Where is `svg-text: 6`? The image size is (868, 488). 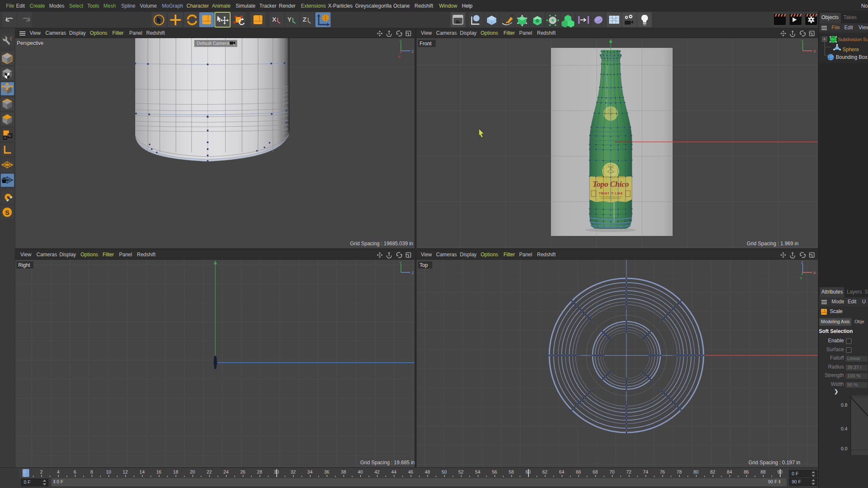
svg-text: 6 is located at coordinates (75, 472).